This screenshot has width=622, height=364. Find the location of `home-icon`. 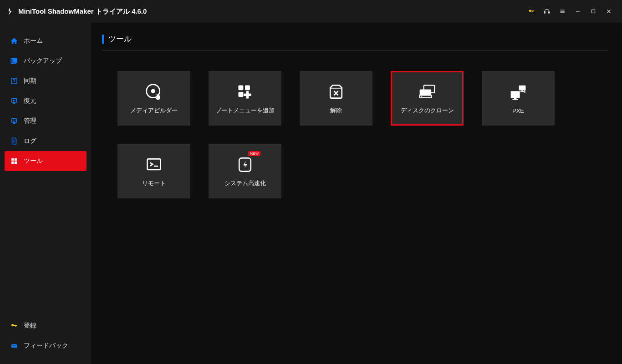

home-icon is located at coordinates (14, 41).